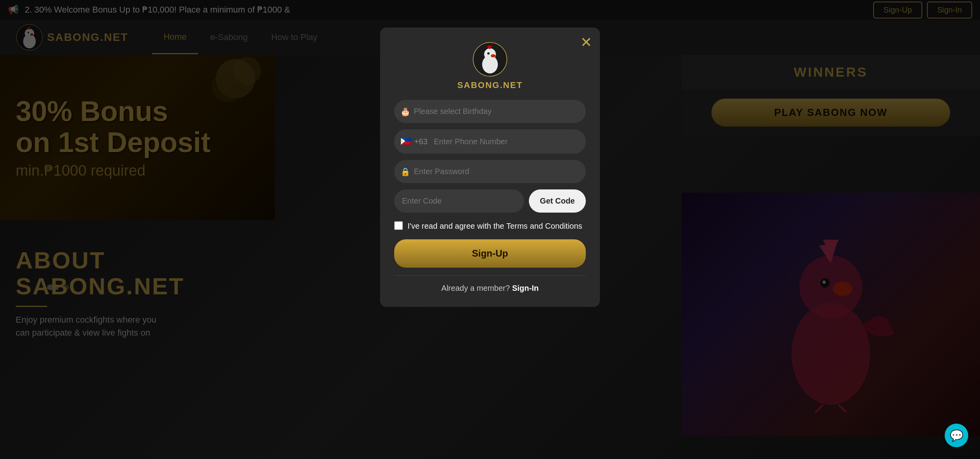 This screenshot has height=459, width=980. What do you see at coordinates (510, 141) in the screenshot?
I see `phone-input` at bounding box center [510, 141].